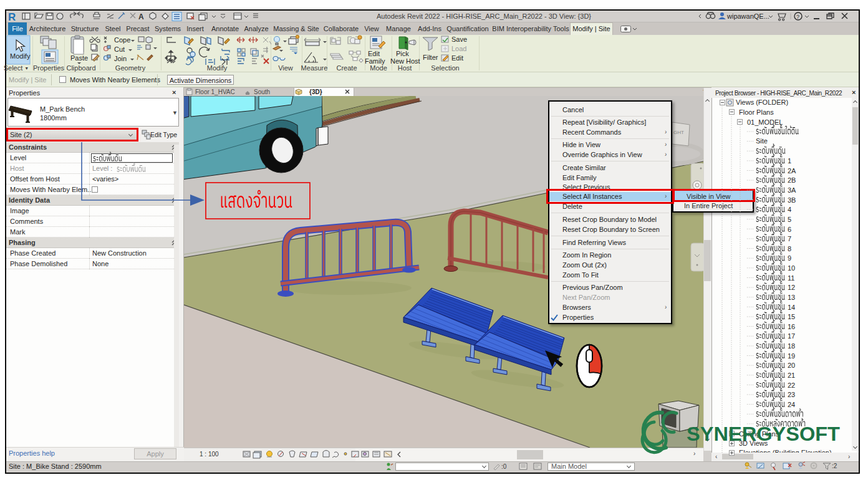 This screenshot has height=480, width=868. Describe the element at coordinates (748, 16) in the screenshot. I see `svg-text: wipawanQE...` at that location.